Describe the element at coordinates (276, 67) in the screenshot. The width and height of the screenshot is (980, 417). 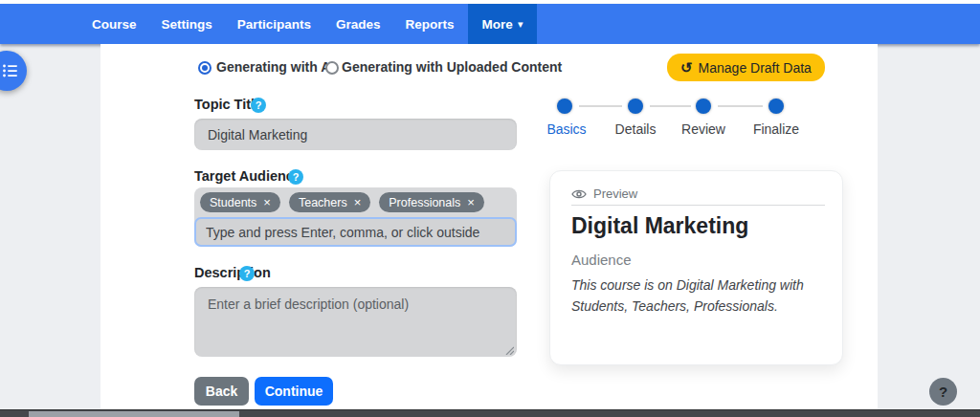
I see `radio-label-generating-with-ai: Generating with AI` at that location.